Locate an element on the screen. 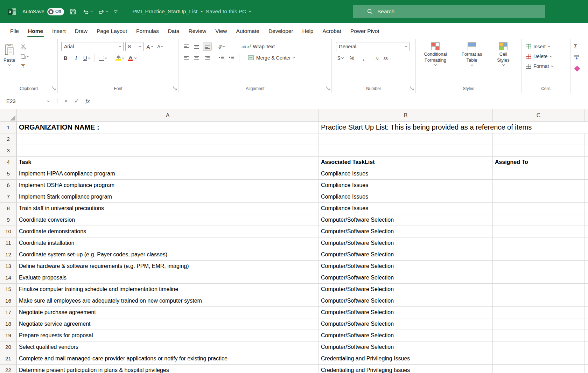  cell-A16: Make sure all employees are adequately t… is located at coordinates (168, 301).